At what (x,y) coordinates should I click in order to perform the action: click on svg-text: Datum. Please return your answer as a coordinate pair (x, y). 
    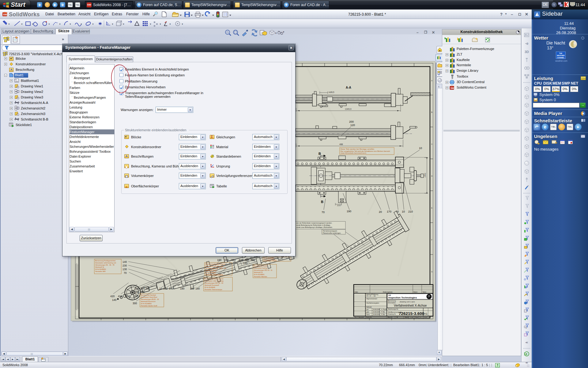
    Looking at the image, I should click on (416, 292).